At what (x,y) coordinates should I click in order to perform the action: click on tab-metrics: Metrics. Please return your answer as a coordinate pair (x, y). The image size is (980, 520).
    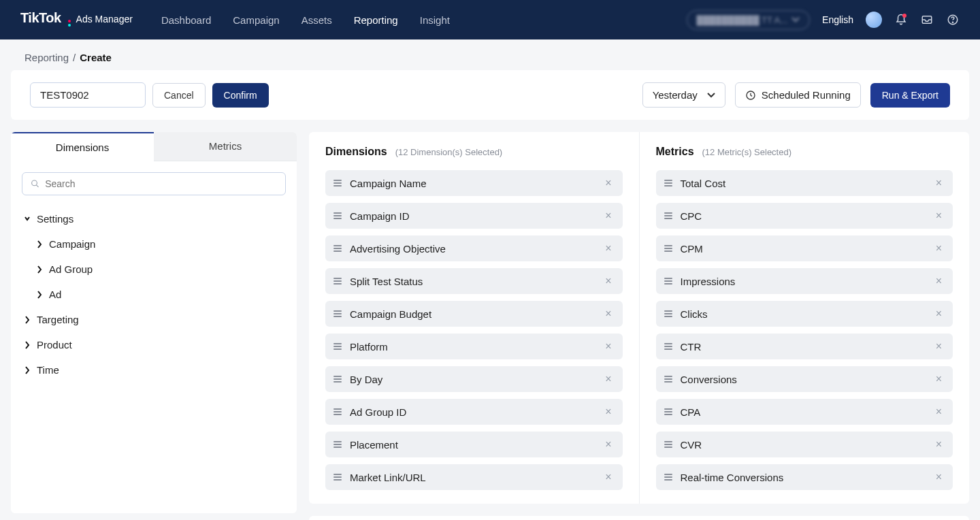
    Looking at the image, I should click on (225, 147).